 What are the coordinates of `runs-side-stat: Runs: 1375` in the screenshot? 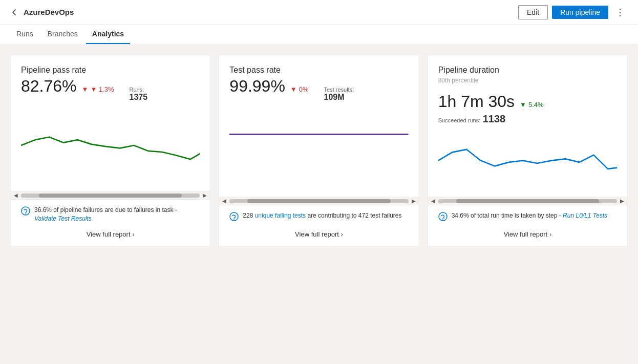 It's located at (139, 94).